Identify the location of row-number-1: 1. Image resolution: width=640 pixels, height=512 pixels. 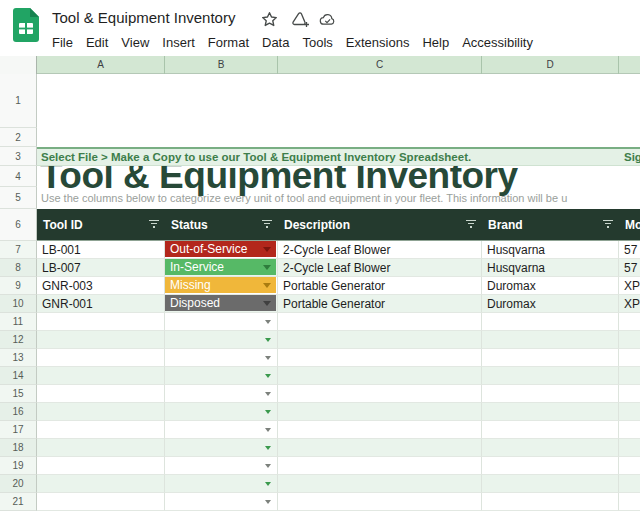
(18, 101).